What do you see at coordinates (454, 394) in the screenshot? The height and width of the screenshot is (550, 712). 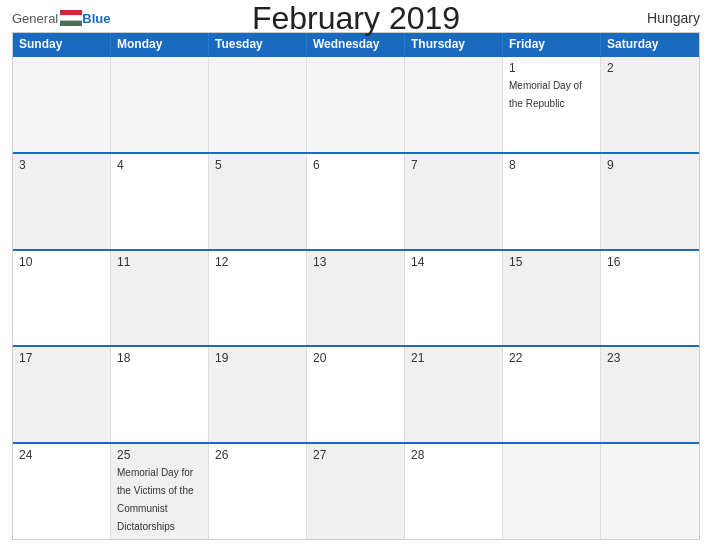 I see `cal-cell-feb21: 21` at bounding box center [454, 394].